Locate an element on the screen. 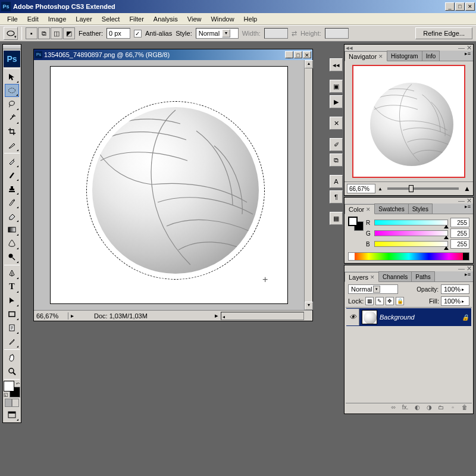  screen-mode-button is located at coordinates (12, 415).